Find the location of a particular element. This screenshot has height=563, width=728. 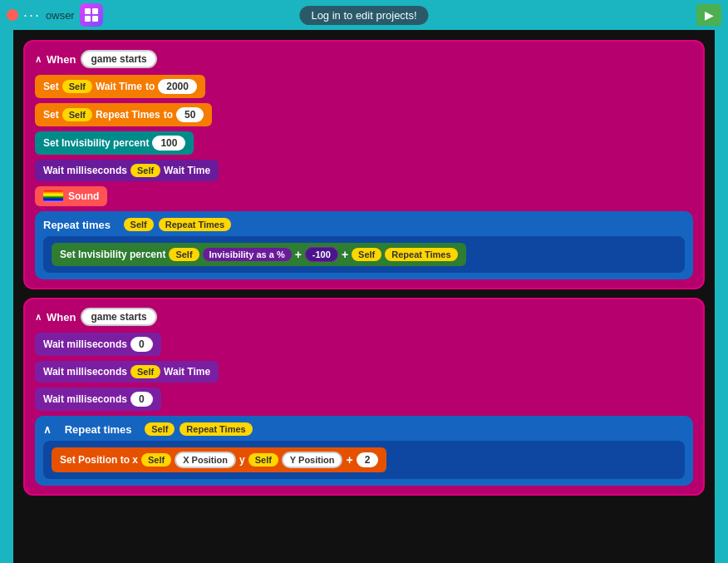

self-badge-repeat: Self is located at coordinates (139, 225).